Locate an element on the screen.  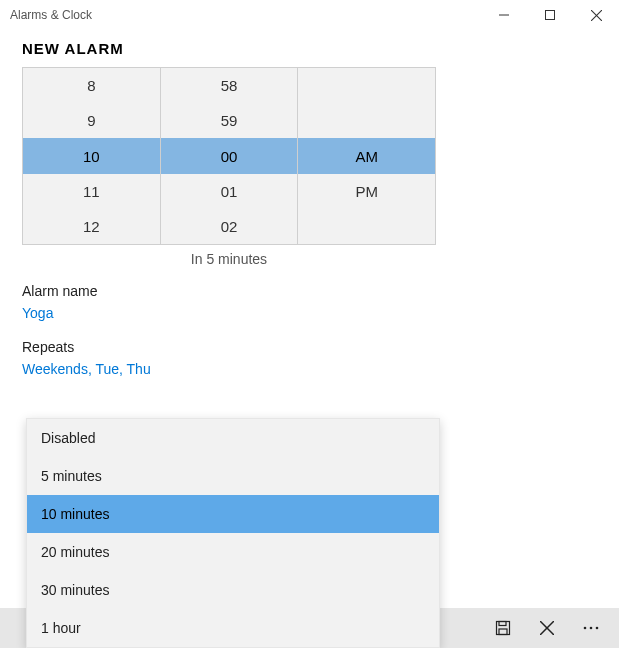
app-title: Alarms & Clock is located at coordinates (246, 15).